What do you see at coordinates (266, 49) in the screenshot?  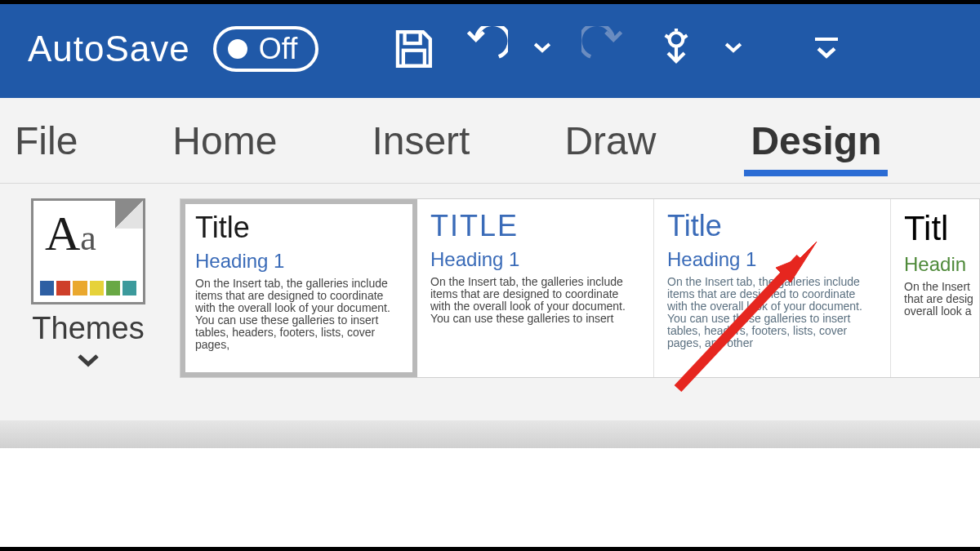 I see `autosave-toggle: Off` at bounding box center [266, 49].